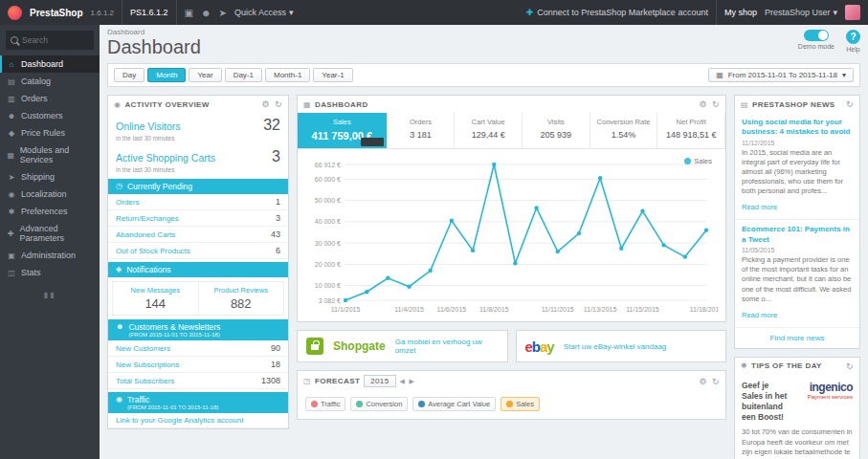  I want to click on metric-tabs: Sales 411 759,00 € Orders 3 181 Cart Val…, so click(511, 131).